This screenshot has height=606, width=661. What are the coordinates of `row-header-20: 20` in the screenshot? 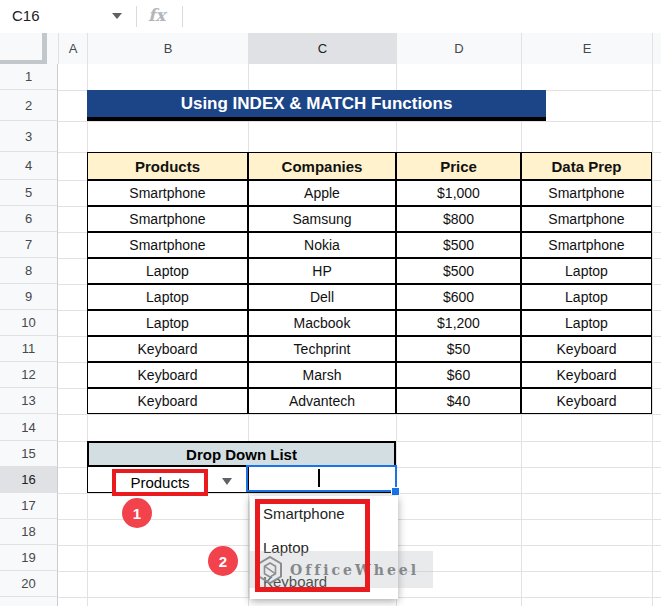 It's located at (29, 584).